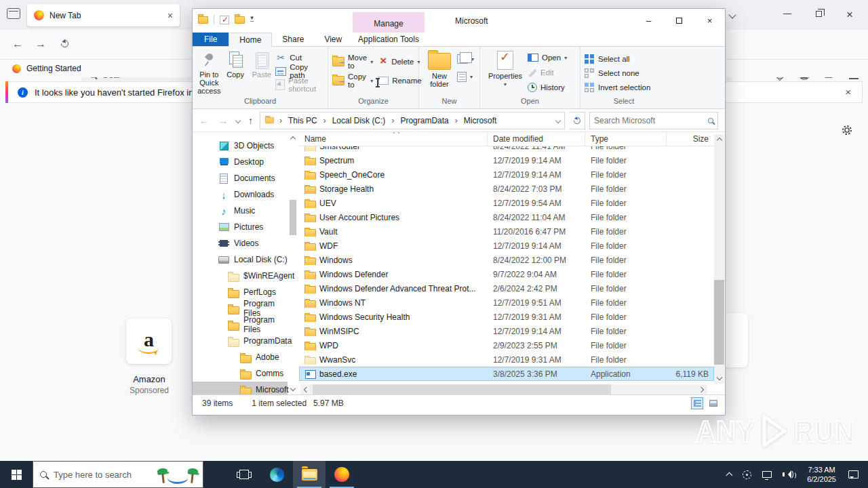 This screenshot has width=868, height=488. What do you see at coordinates (224, 20) in the screenshot?
I see `properties-check-icon` at bounding box center [224, 20].